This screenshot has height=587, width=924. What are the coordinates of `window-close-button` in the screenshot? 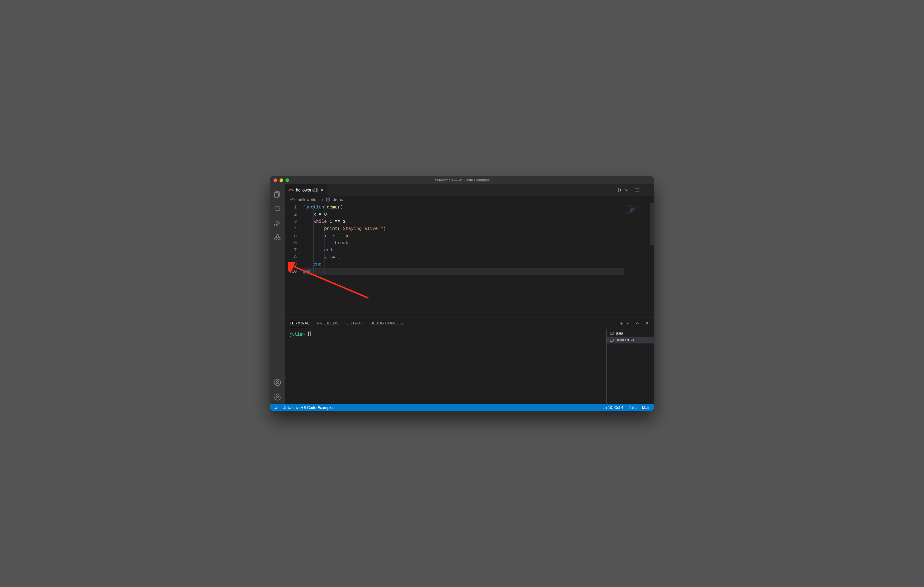 It's located at (276, 180).